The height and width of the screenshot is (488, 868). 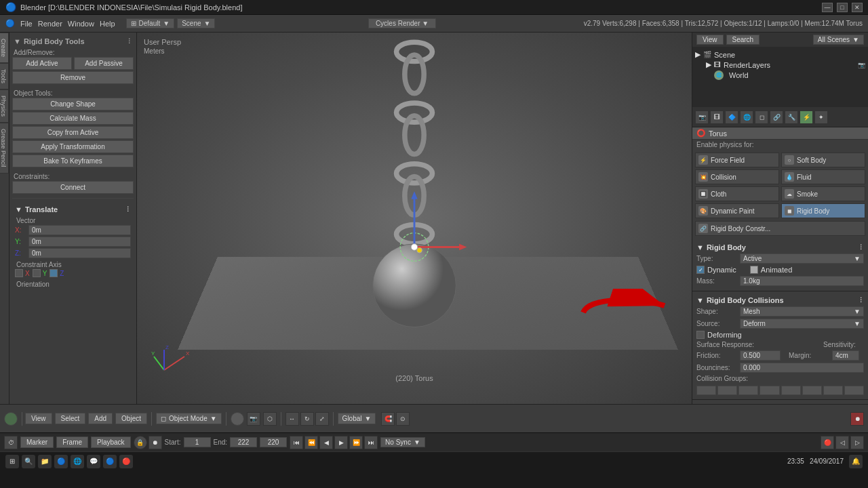 I want to click on search-taskbar-icon: 🔍, so click(x=28, y=462).